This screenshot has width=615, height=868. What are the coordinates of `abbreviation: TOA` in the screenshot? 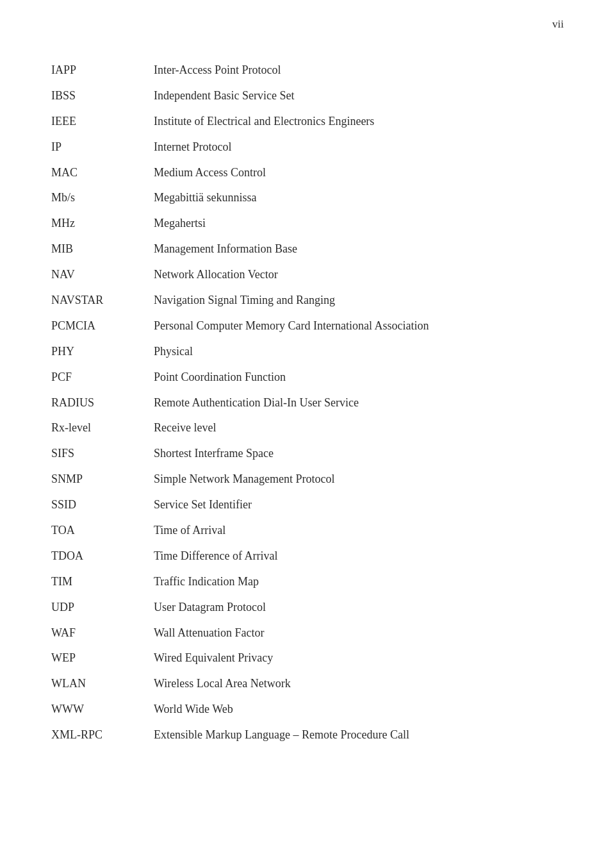 It's located at (102, 531).